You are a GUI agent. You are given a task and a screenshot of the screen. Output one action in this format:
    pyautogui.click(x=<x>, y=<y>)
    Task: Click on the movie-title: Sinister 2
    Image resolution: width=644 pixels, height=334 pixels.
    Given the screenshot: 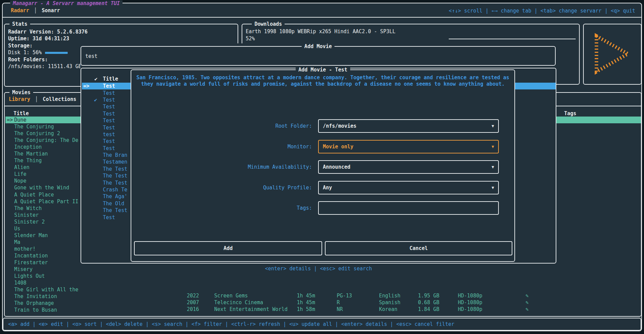 What is the action you would take?
    pyautogui.click(x=49, y=222)
    